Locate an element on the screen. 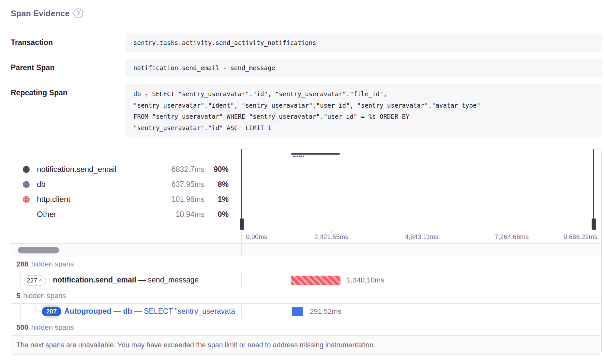 This screenshot has width=604, height=364. span-row-parent: 227 ^ notification.send_email — send_mes… is located at coordinates (307, 280).